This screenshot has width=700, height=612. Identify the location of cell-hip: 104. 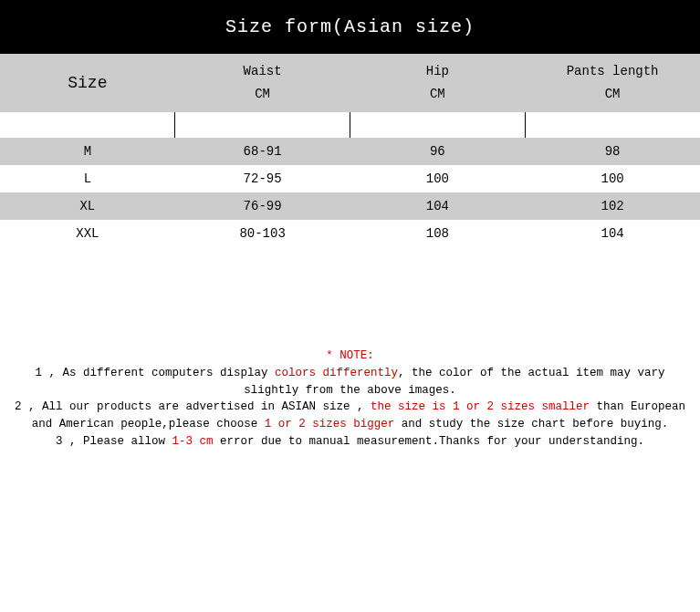
(438, 206).